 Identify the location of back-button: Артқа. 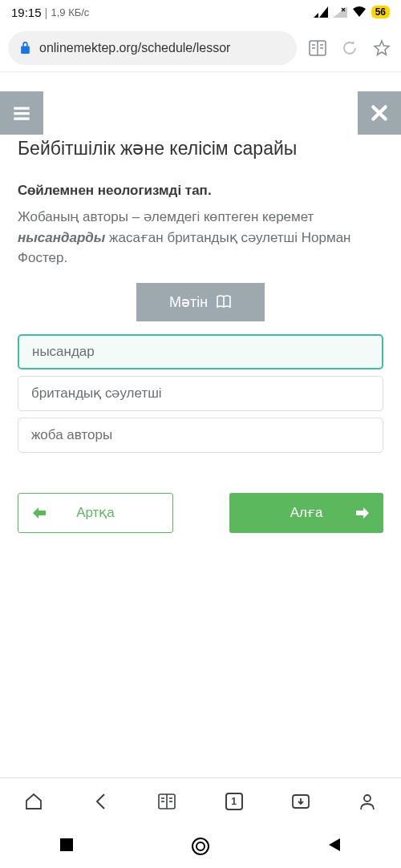
(95, 513).